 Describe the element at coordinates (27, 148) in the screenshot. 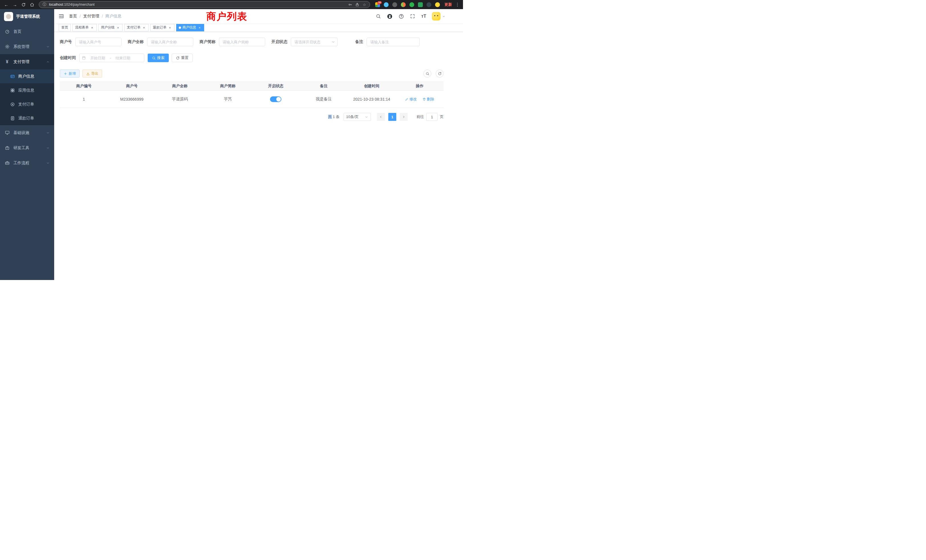

I see `sidebar-item-devtools: 研发工具` at that location.